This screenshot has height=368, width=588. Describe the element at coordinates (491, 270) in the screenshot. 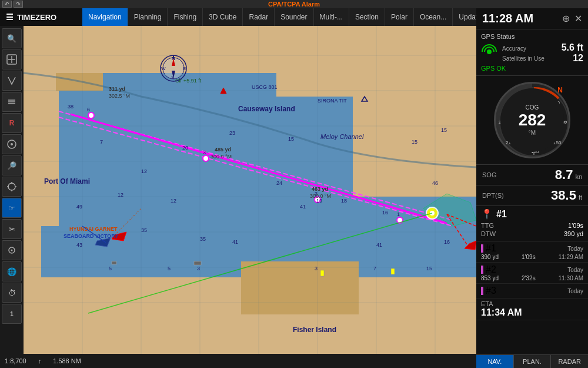

I see `route-2-label: #2` at that location.